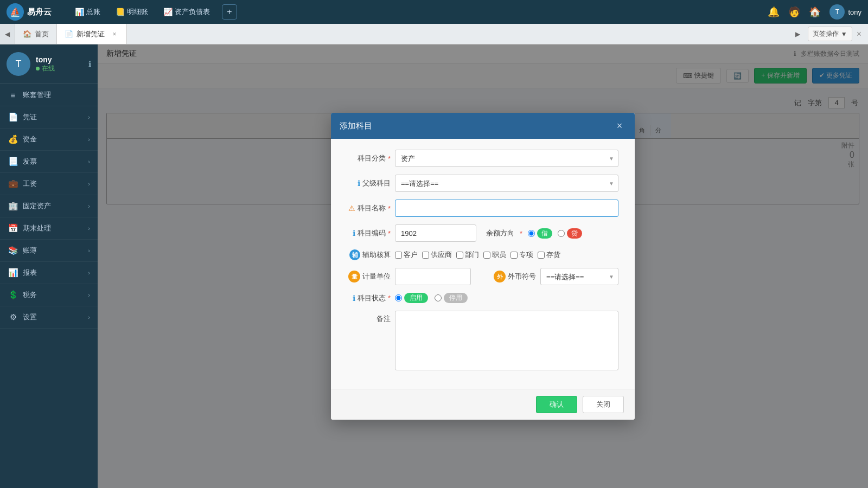 The width and height of the screenshot is (868, 488). I want to click on voucher-icon: 📄, so click(13, 117).